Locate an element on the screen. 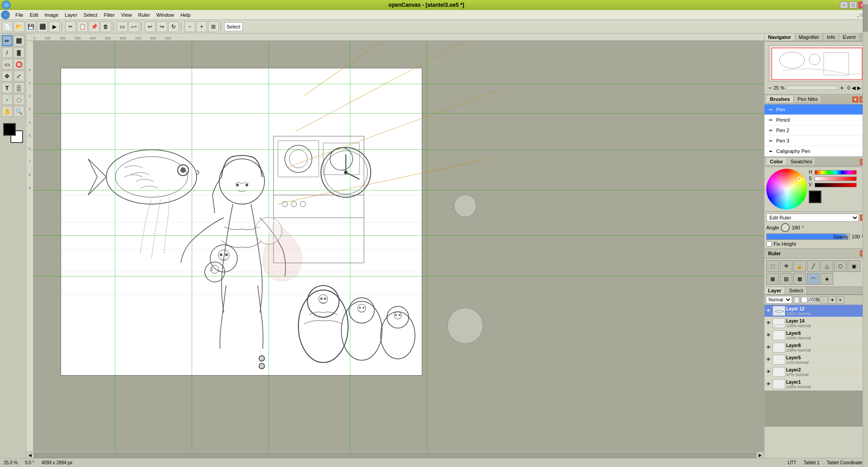 The width and height of the screenshot is (868, 467). ruler-tool-hex: ⬡ is located at coordinates (840, 266).